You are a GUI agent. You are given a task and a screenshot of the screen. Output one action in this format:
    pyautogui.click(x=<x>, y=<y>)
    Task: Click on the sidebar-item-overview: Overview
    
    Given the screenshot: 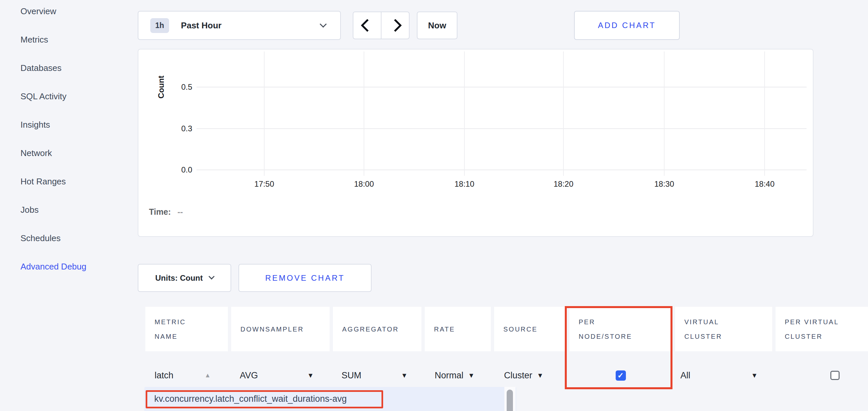 What is the action you would take?
    pyautogui.click(x=79, y=18)
    